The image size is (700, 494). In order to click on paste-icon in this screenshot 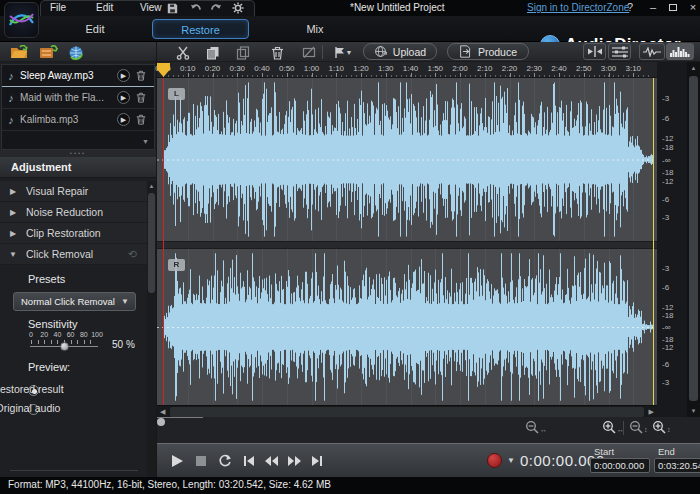, I will do `click(243, 52)`.